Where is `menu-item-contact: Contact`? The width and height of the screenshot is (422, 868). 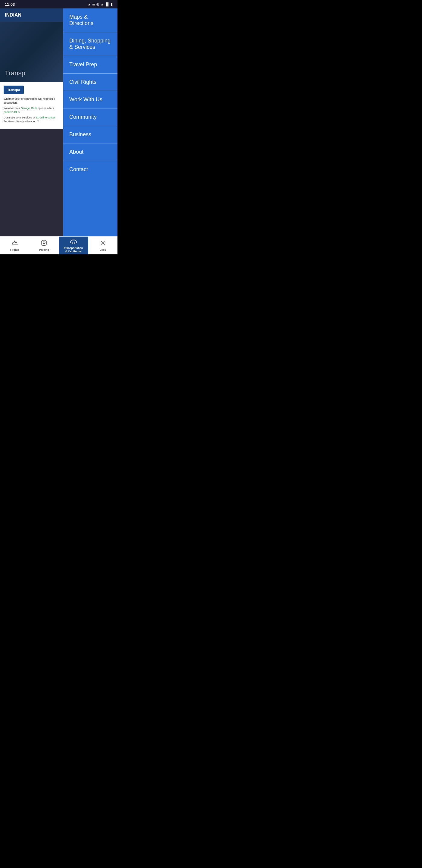 menu-item-contact: Contact is located at coordinates (90, 170).